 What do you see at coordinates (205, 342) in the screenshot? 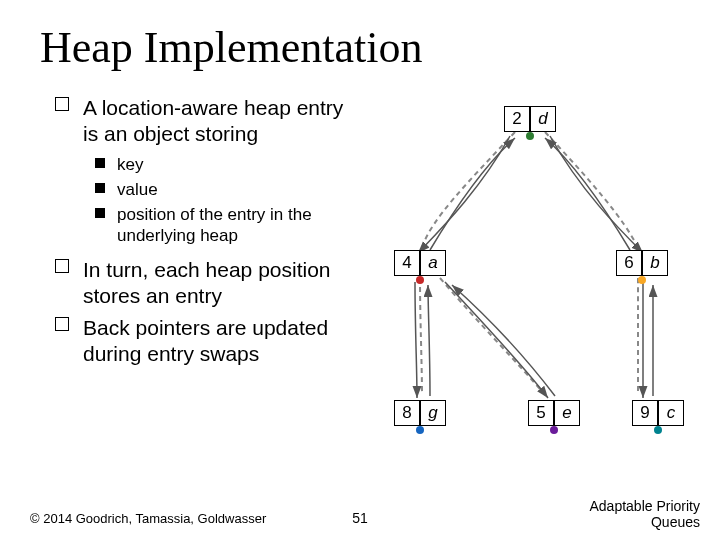
I see `bullet-3: Back pointers are updated during entry s…` at bounding box center [205, 342].